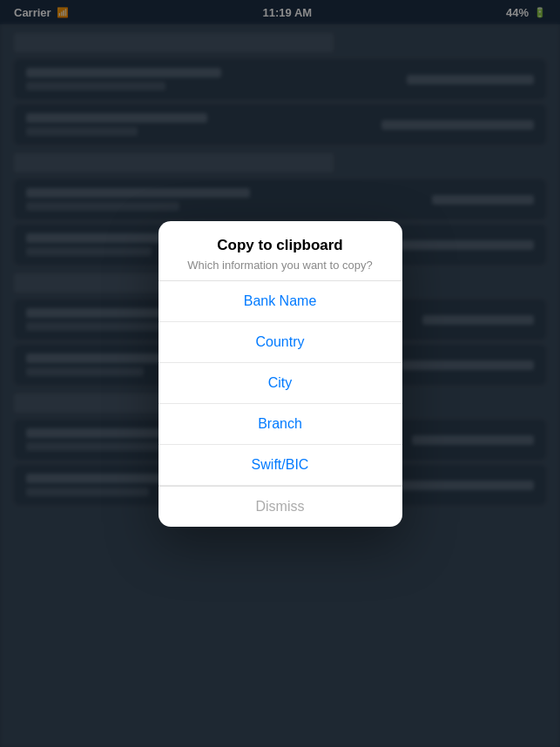 The height and width of the screenshot is (747, 560). What do you see at coordinates (280, 246) in the screenshot?
I see `modal-title: Copy to clipboard` at bounding box center [280, 246].